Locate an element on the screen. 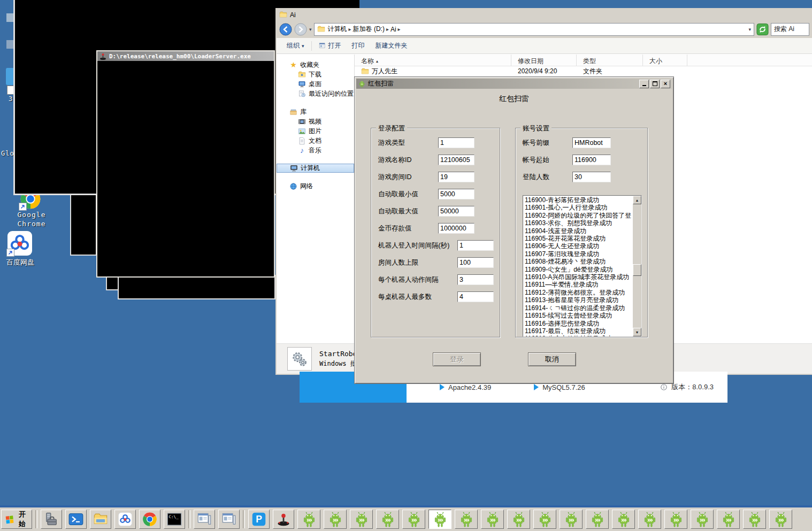 Image resolution: width=812 pixels, height=531 pixels. login-log-listbox: 116900-青衫落拓登录成功116901-孤心,一人行登录成功116902-阿… is located at coordinates (582, 266).